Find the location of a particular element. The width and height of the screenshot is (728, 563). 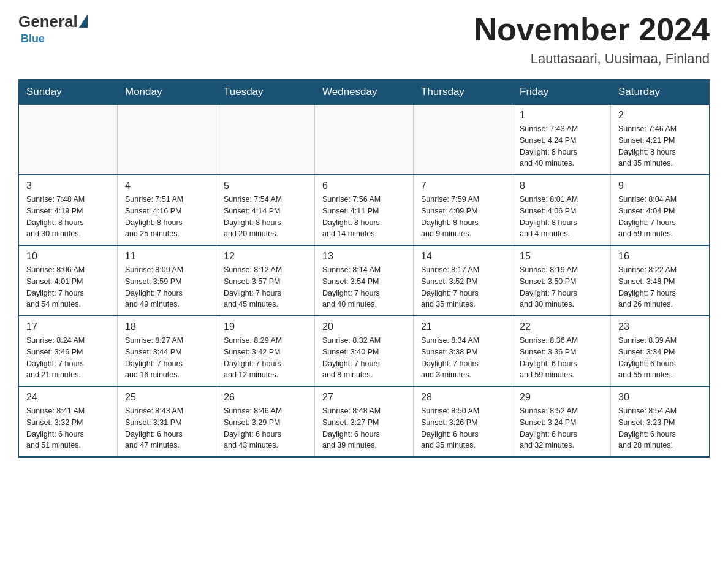

calendar-cell: 24Sunrise: 8:41 AM Sunset: 3:32 PM Dayli… is located at coordinates (69, 422).